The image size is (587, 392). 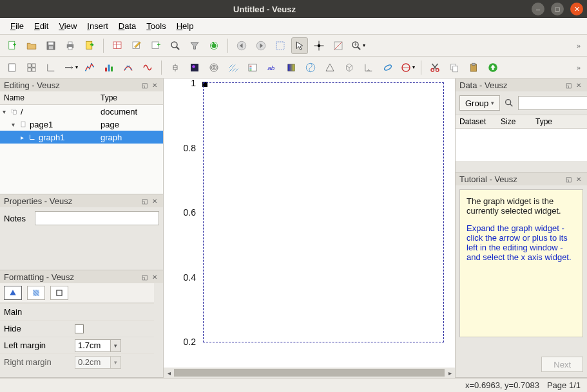 I want to click on scroll-right-icon: ▸, so click(x=450, y=373).